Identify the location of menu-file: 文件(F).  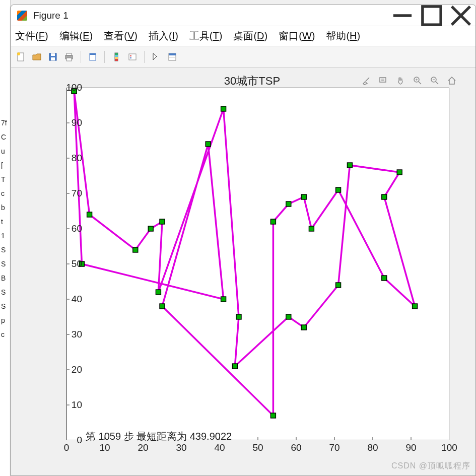
(32, 36).